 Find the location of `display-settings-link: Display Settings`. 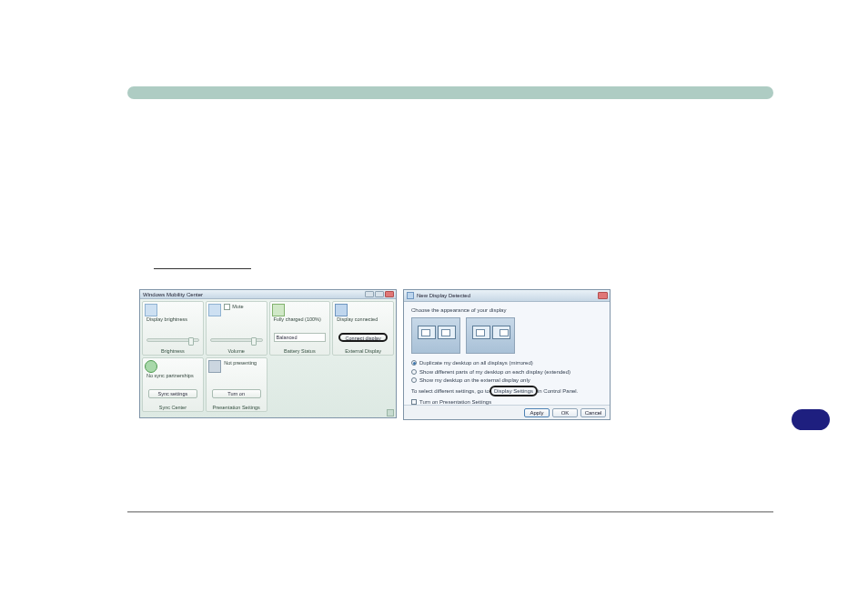

display-settings-link: Display Settings is located at coordinates (513, 391).